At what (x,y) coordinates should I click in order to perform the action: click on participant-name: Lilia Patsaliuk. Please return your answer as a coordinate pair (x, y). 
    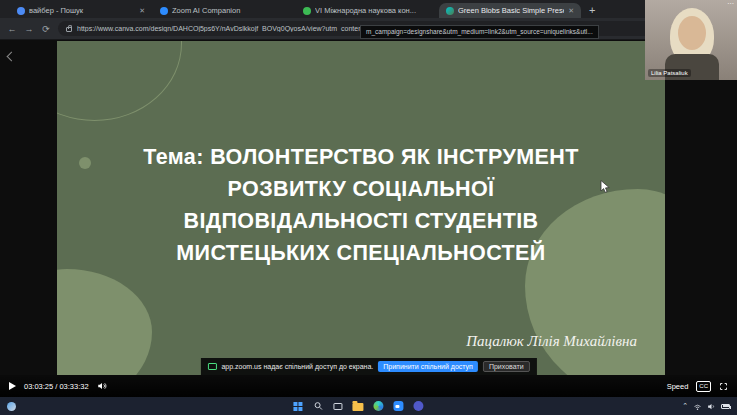
    Looking at the image, I should click on (670, 73).